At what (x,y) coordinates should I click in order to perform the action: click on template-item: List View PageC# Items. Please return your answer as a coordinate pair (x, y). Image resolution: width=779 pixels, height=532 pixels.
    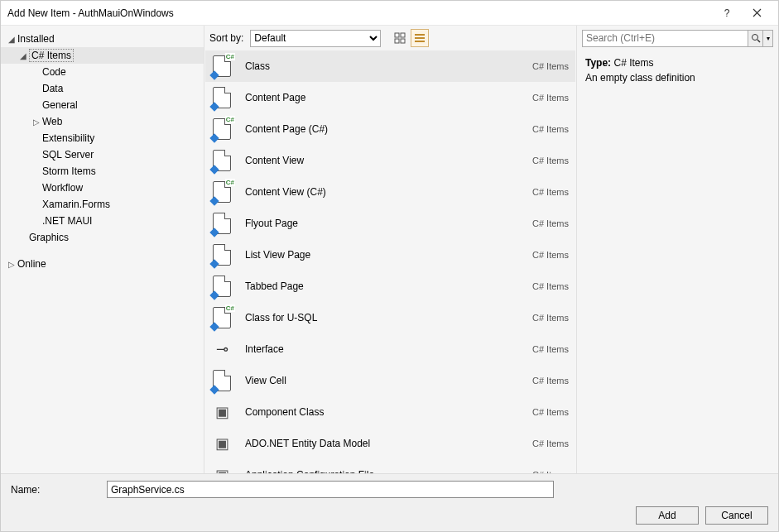
    Looking at the image, I should click on (391, 255).